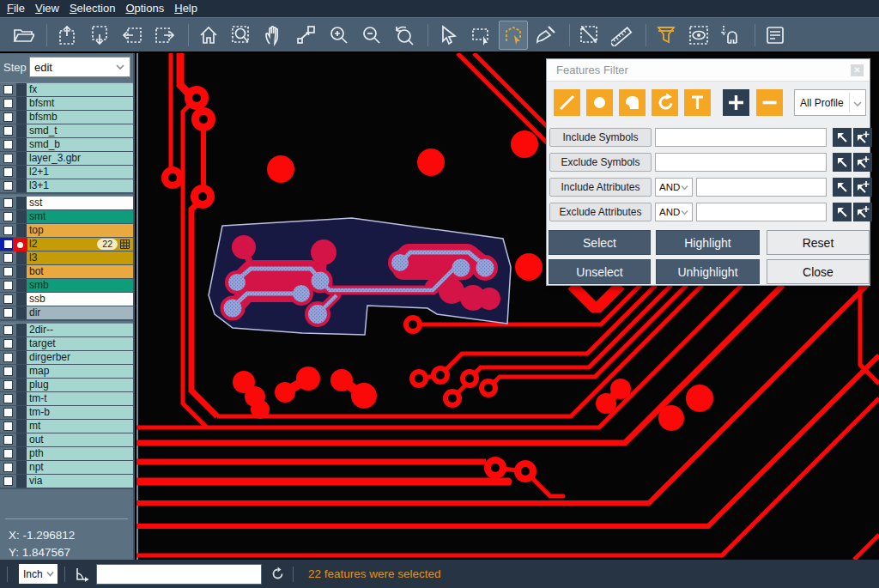  What do you see at coordinates (80, 89) in the screenshot?
I see `layer-name: fx` at bounding box center [80, 89].